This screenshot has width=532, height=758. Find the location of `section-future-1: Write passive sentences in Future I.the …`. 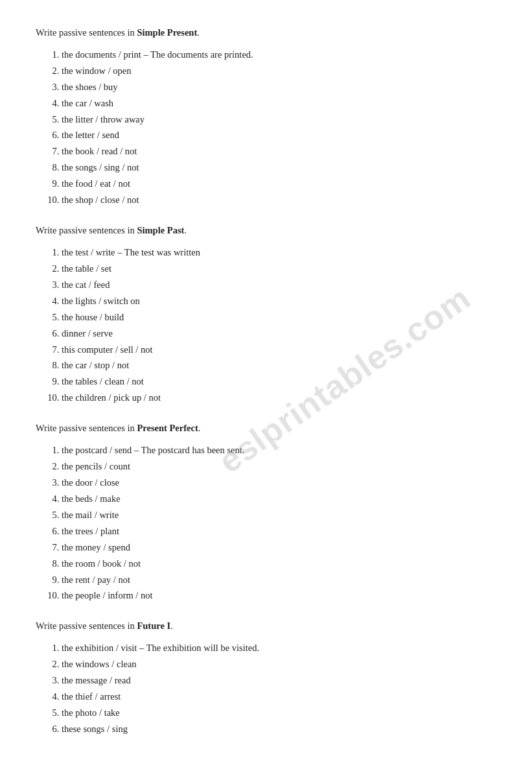

section-future-1: Write passive sentences in Future I.the … is located at coordinates (266, 678).